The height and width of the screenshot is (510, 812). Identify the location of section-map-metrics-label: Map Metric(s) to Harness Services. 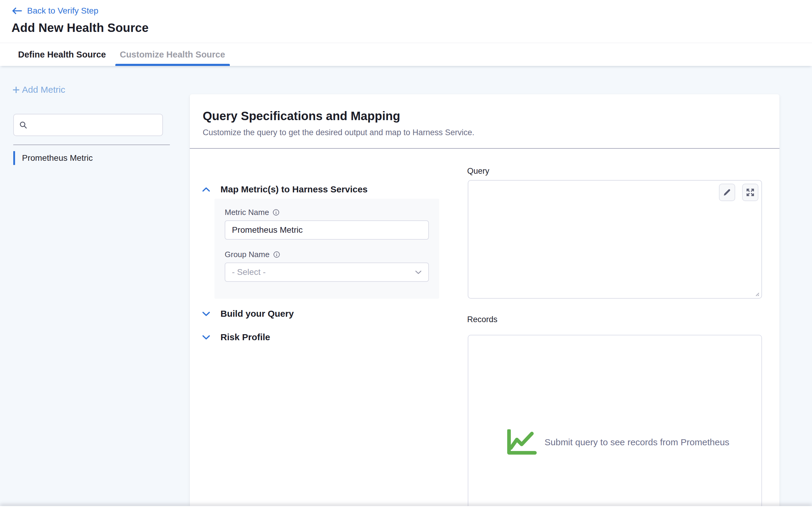
(294, 189).